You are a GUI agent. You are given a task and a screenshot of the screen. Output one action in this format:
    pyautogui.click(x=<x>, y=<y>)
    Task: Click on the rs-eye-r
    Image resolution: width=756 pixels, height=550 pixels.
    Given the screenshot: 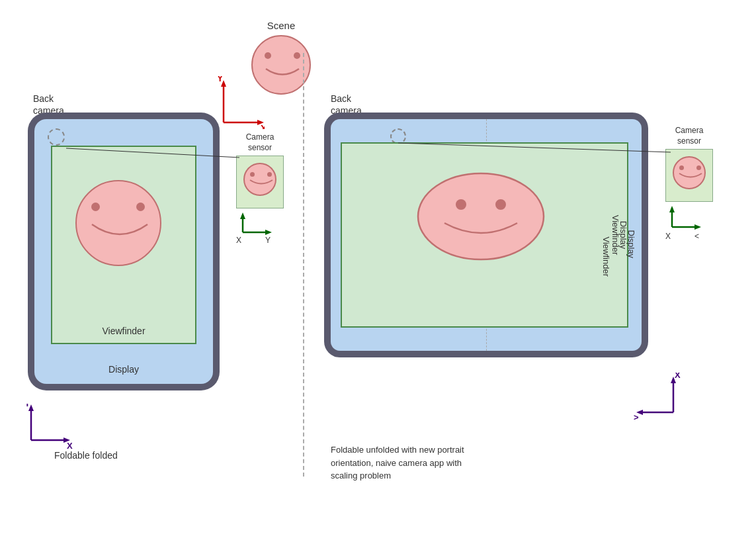 What is the action you would take?
    pyautogui.click(x=698, y=168)
    